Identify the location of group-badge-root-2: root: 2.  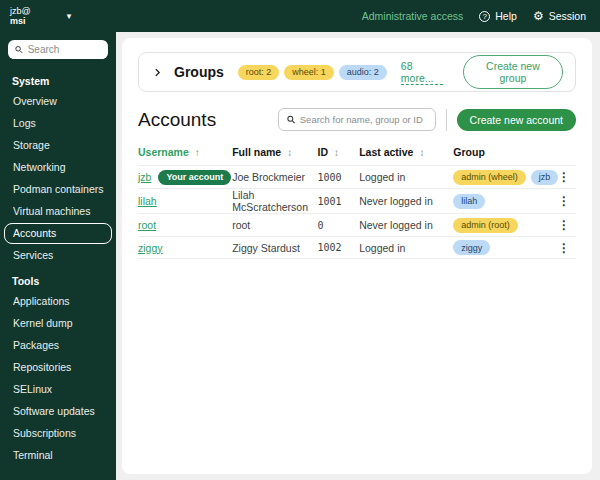
(259, 72).